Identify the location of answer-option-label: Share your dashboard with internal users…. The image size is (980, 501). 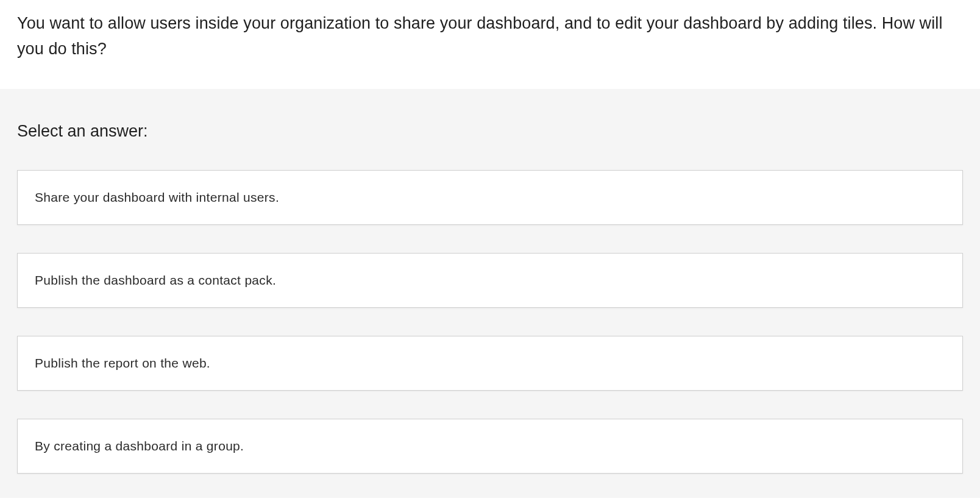
(157, 197).